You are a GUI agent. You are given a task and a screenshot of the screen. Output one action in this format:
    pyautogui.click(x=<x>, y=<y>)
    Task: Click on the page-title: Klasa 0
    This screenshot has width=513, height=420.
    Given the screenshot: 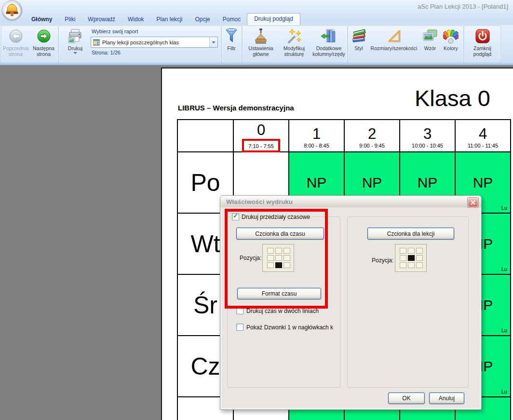 What is the action you would take?
    pyautogui.click(x=452, y=98)
    